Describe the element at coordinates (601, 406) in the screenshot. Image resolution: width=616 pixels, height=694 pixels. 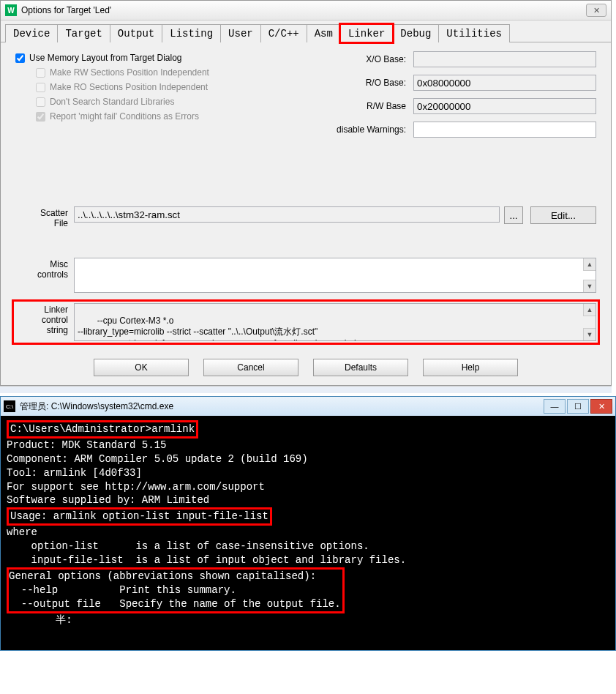
I see `close-button: ✕` at that location.